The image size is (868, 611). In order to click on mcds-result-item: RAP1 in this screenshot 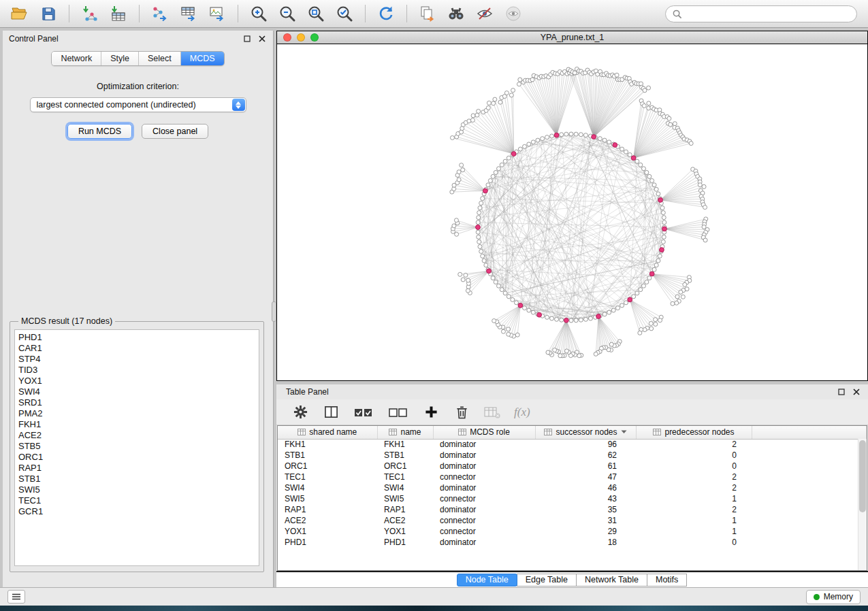, I will do `click(139, 468)`.